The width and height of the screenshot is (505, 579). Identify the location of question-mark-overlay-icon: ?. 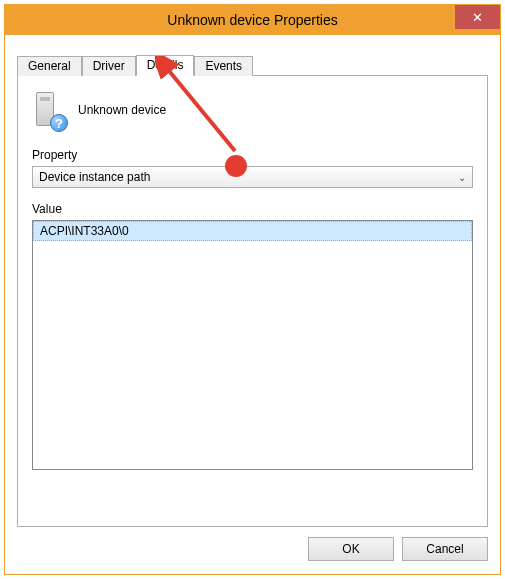
(59, 123).